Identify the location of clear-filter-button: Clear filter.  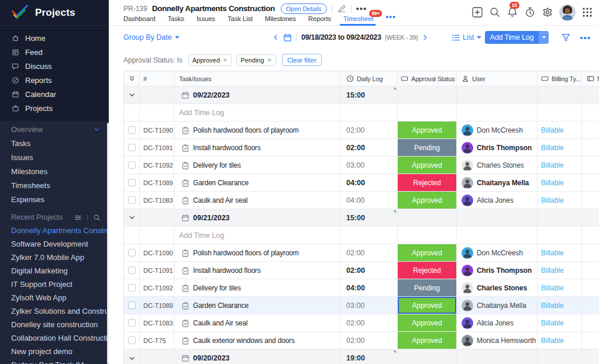
(302, 60).